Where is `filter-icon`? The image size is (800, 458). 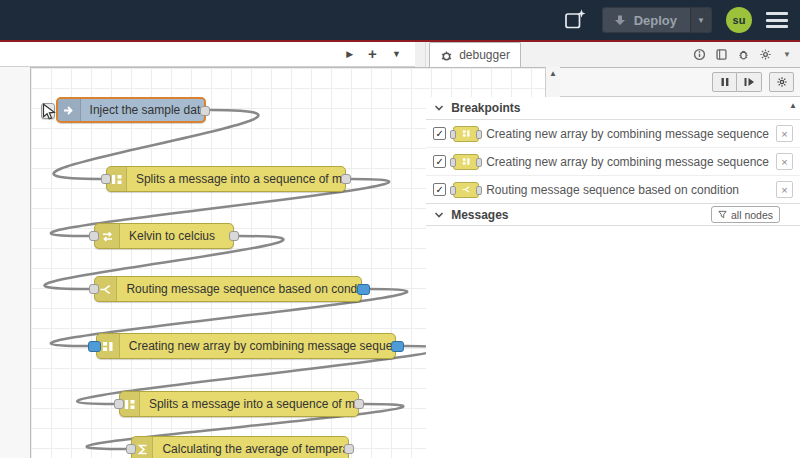 filter-icon is located at coordinates (722, 214).